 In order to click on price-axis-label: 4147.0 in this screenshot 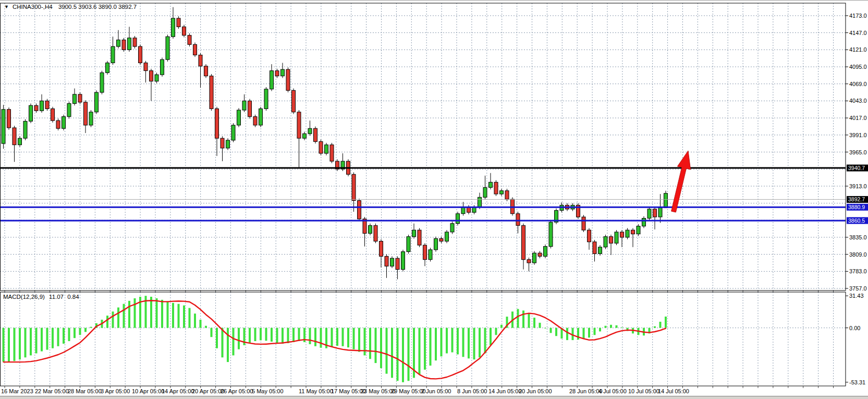, I will do `click(858, 33)`.